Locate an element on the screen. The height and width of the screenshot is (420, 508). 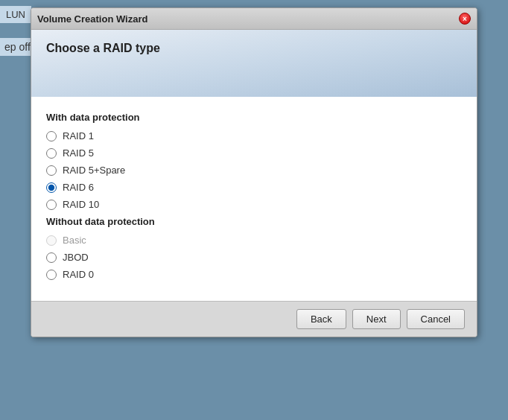
dialog-header-title: Choose a RAID type is located at coordinates (254, 48).